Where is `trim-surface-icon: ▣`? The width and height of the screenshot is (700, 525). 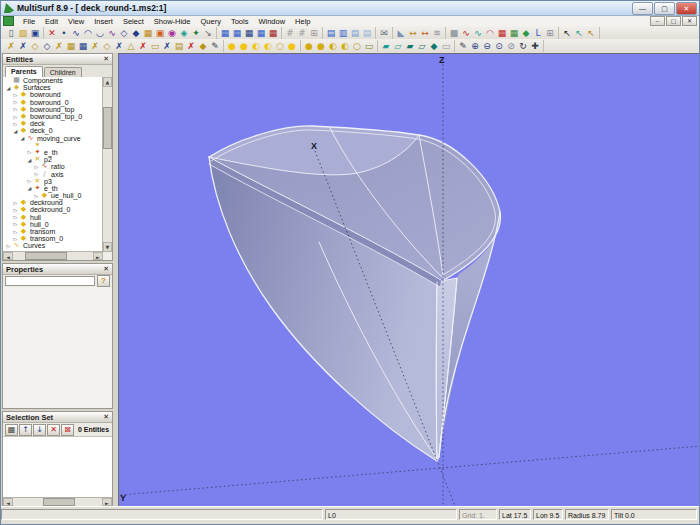 trim-surface-icon: ▣ is located at coordinates (160, 33).